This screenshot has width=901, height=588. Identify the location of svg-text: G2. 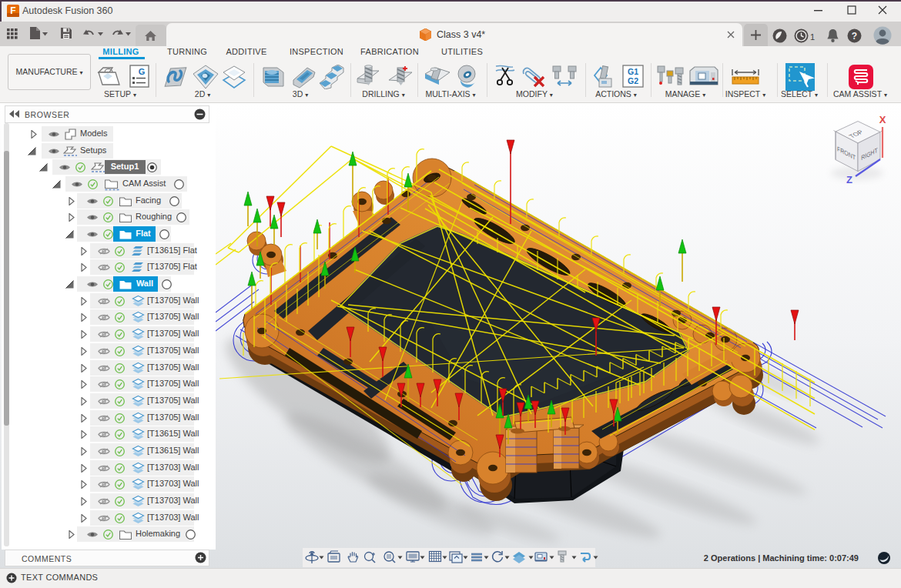
(633, 81).